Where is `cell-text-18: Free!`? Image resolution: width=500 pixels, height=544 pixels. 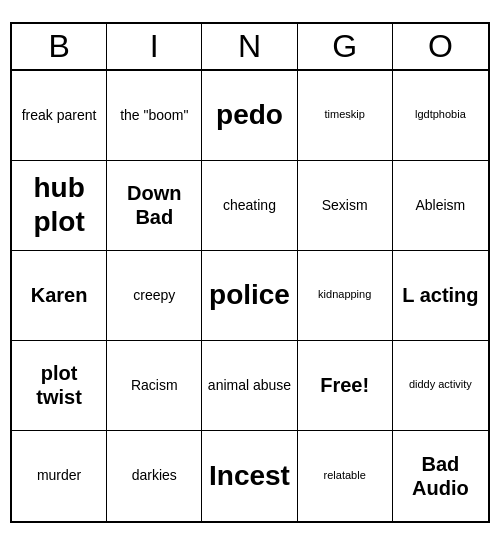
cell-text-18: Free! is located at coordinates (344, 385).